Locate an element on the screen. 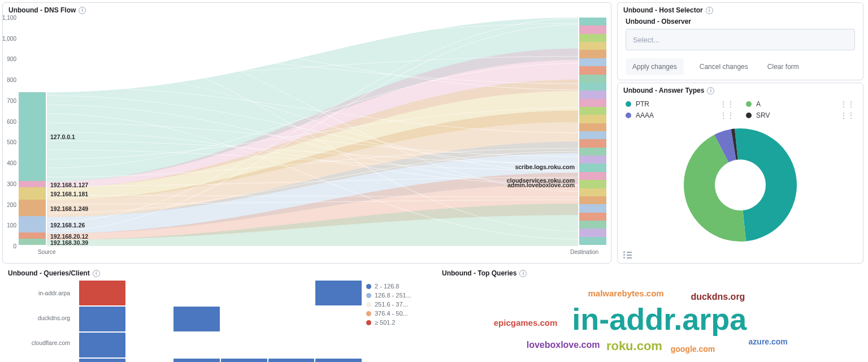  panel-title-text: Unbound - Queries/Client is located at coordinates (49, 273).